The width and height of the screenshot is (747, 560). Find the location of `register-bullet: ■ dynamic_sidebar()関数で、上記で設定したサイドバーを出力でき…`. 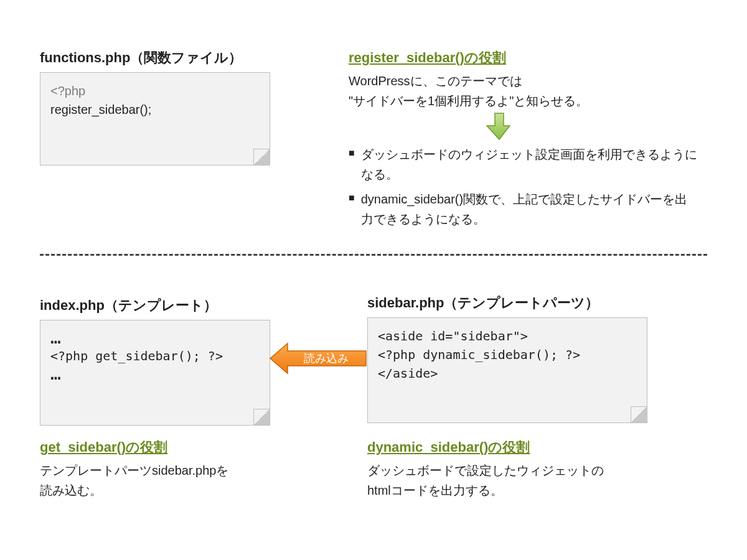

register-bullet: ■ dynamic_sidebar()関数で、上記で設定したサイドバーを出力でき… is located at coordinates (523, 209).